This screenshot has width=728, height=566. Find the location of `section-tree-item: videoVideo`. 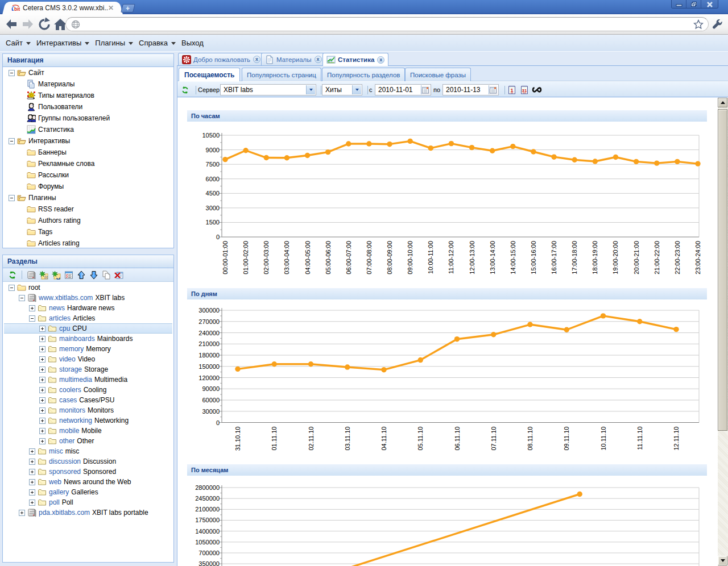

section-tree-item: videoVideo is located at coordinates (88, 359).